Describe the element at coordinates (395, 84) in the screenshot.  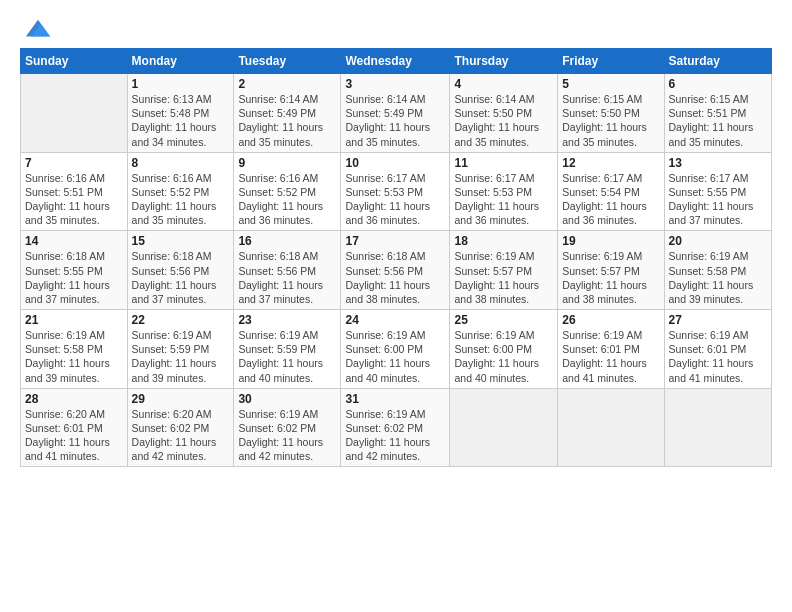
I see `day-number: 3` at that location.